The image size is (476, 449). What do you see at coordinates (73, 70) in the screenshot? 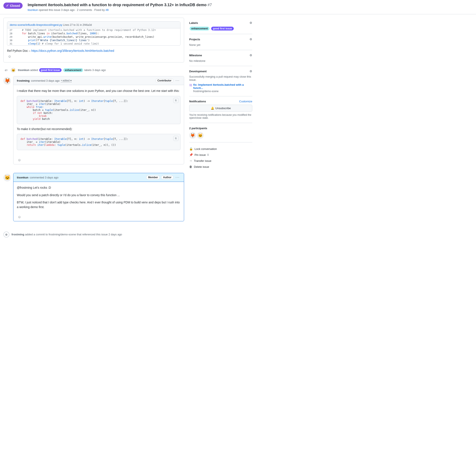
I see `enhancement-label: enhancement` at bounding box center [73, 70].